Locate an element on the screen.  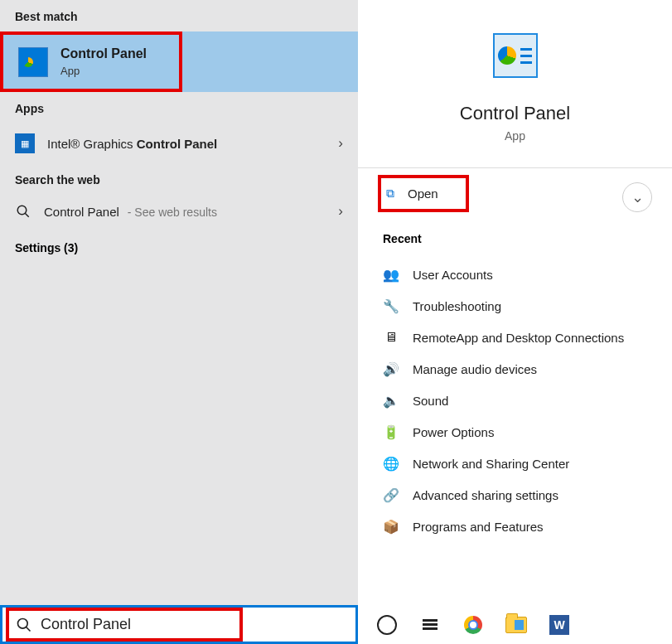
chevron-down-icon: ⌄ is located at coordinates (638, 197).